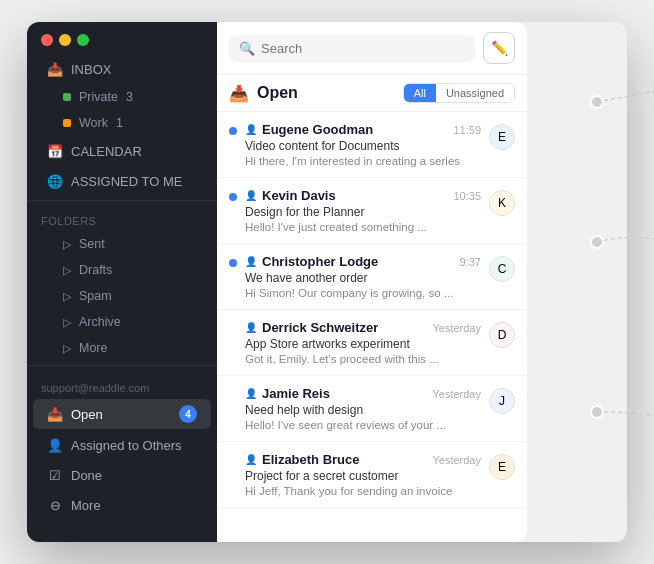 The height and width of the screenshot is (564, 654). What do you see at coordinates (278, 93) in the screenshot?
I see `panel-title: Open` at bounding box center [278, 93].